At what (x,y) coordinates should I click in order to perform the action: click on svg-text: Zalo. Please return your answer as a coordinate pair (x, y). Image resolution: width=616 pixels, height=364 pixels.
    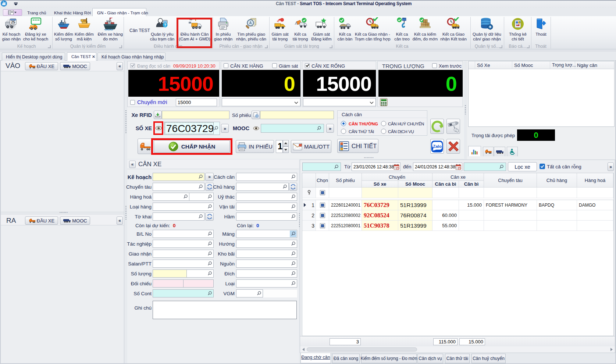
    Looking at the image, I should click on (437, 146).